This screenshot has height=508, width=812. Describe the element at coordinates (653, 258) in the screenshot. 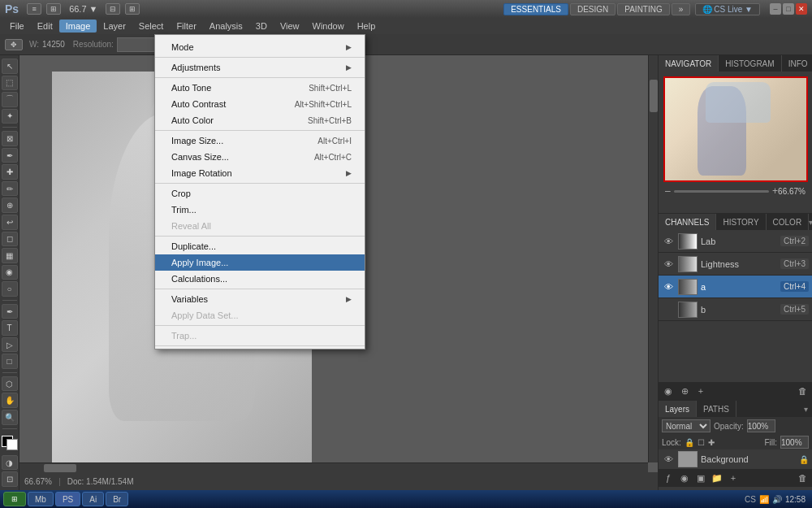

I see `vertical-scrollbar` at that location.